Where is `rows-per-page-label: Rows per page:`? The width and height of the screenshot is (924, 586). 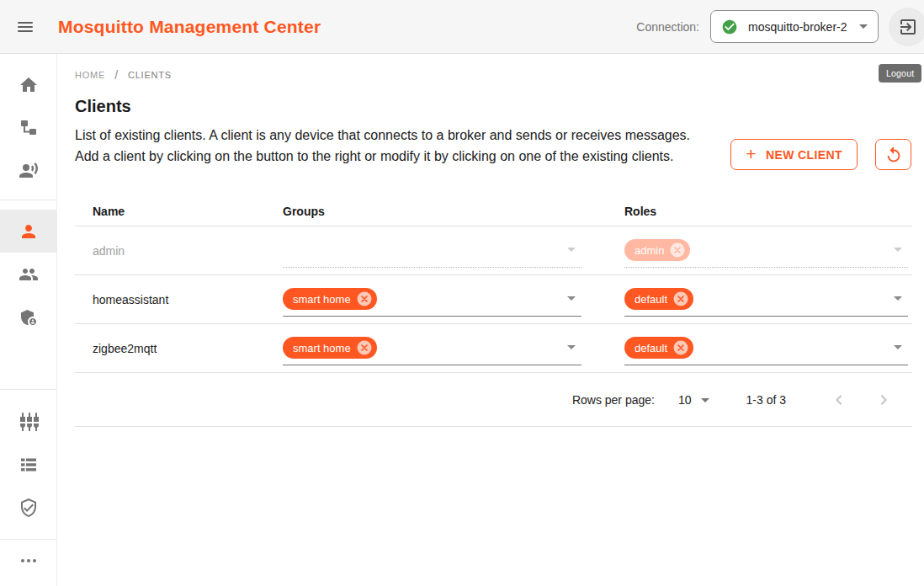
rows-per-page-label: Rows per page: is located at coordinates (613, 400).